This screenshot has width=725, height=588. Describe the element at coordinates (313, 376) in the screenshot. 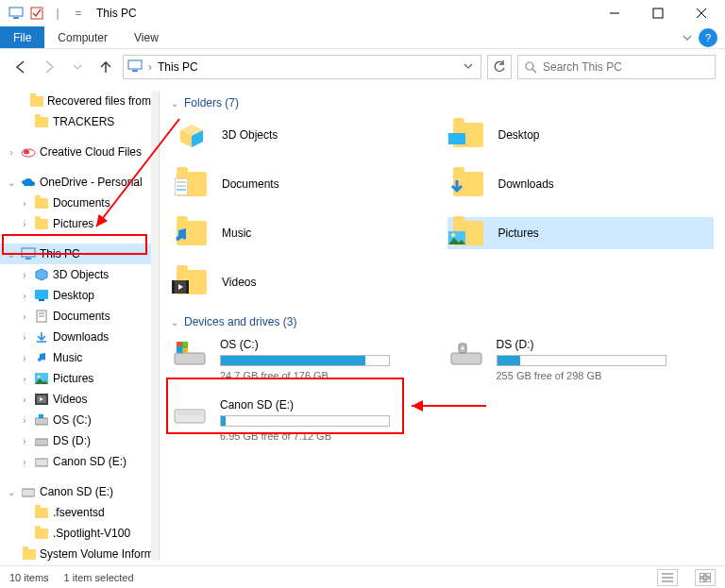

I see `drive-free-text: 24.7 GB free of 176 GB` at that location.